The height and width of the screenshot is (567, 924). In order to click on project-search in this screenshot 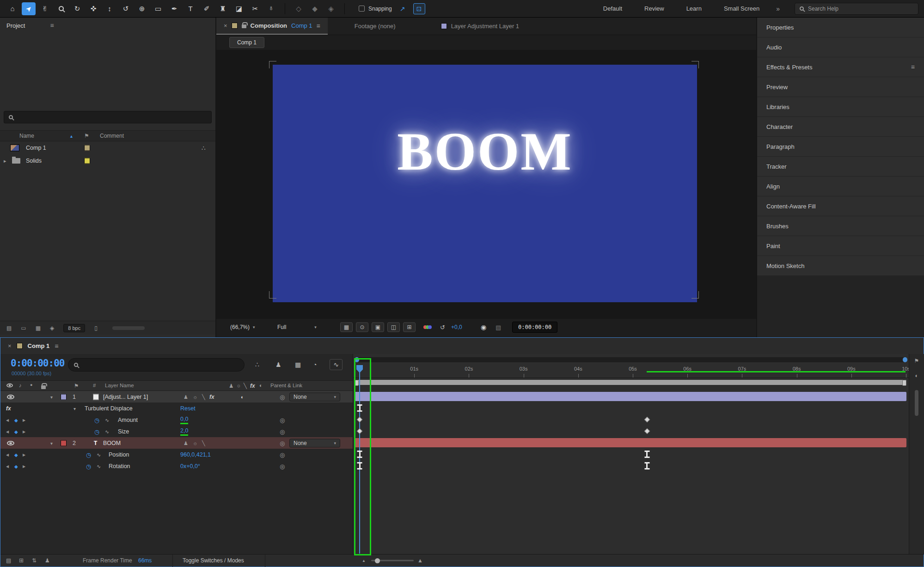, I will do `click(108, 117)`.